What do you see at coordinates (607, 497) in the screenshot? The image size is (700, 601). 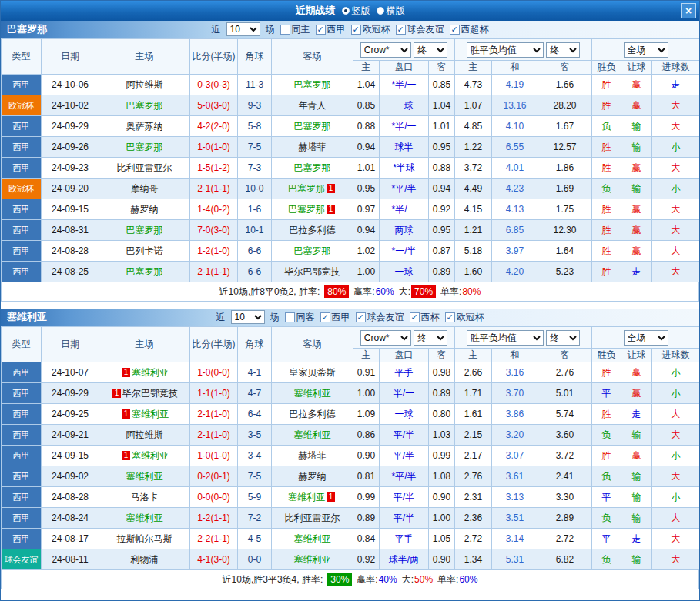 I see `cell-result: 平` at bounding box center [607, 497].